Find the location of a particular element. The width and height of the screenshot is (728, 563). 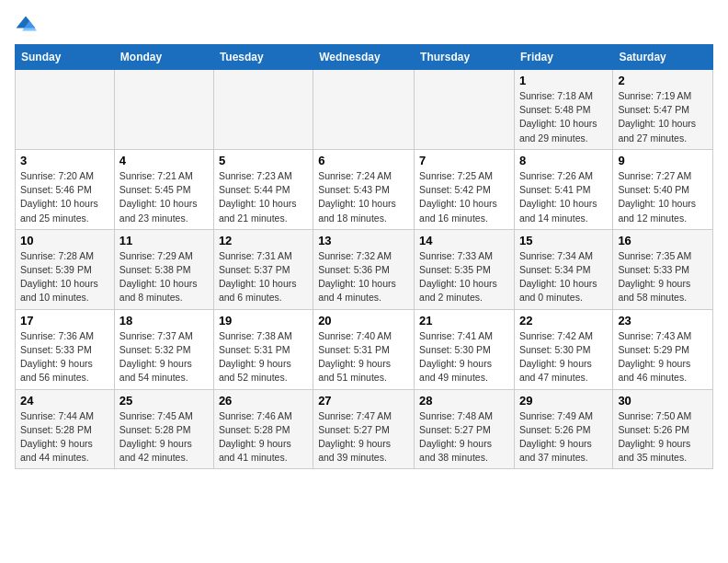

calendar-cell: 27Sunrise: 7:47 AMSunset: 5:27 PMDayligh… is located at coordinates (364, 429).